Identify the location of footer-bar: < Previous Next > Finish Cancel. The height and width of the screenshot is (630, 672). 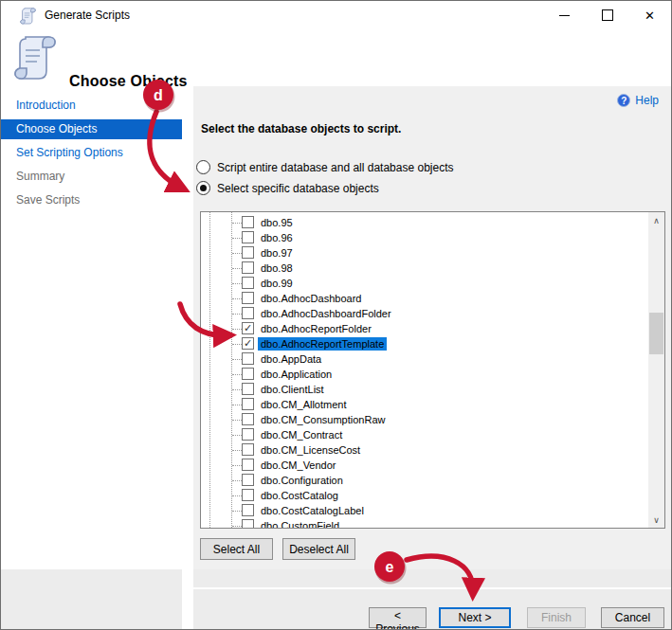
(336, 599).